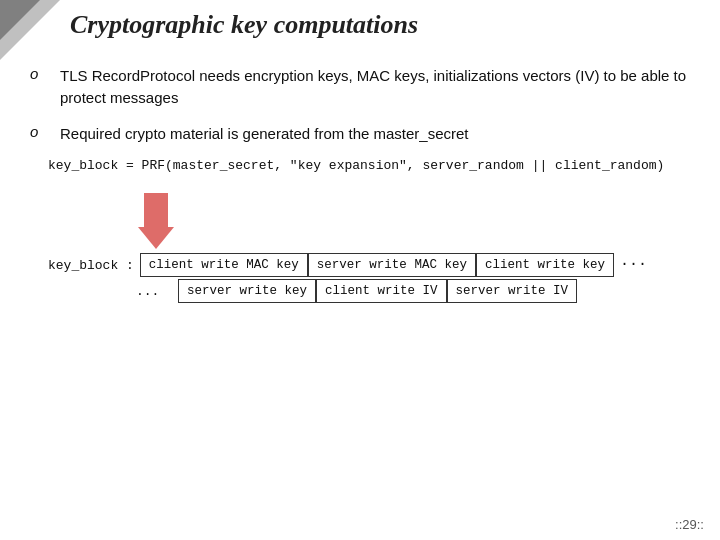  I want to click on row2-spacer, so click(89, 292).